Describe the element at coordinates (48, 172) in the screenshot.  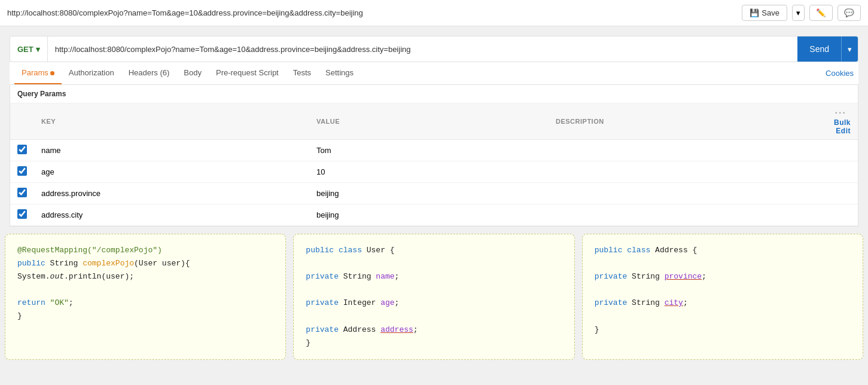
I see `param-key-1: age` at that location.